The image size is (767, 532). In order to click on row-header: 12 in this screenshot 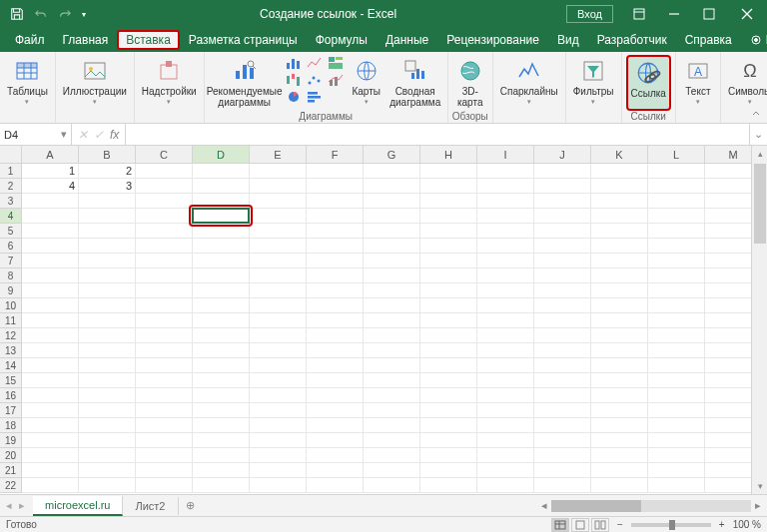, I will do `click(11, 335)`.